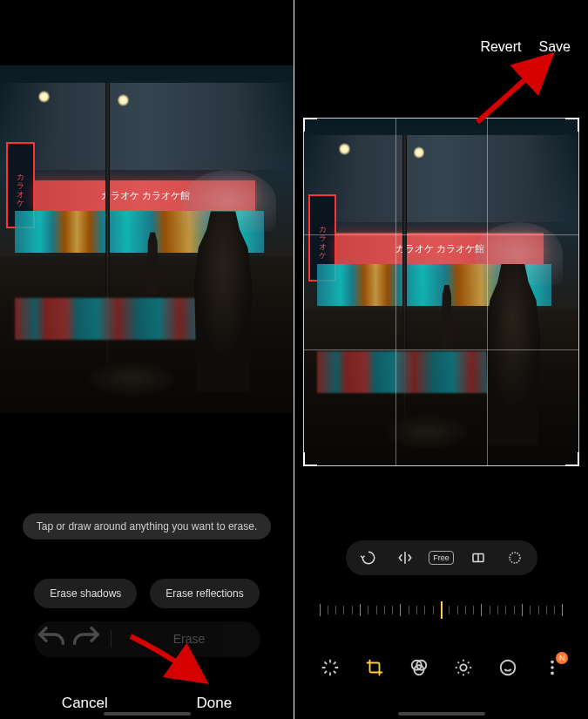 This screenshot has width=588, height=719. Describe the element at coordinates (368, 558) in the screenshot. I see `rotate-icon` at that location.